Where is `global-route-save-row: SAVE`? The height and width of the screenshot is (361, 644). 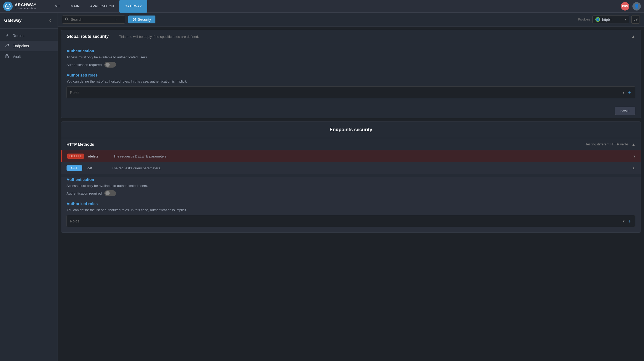
global-route-save-row: SAVE is located at coordinates (351, 111).